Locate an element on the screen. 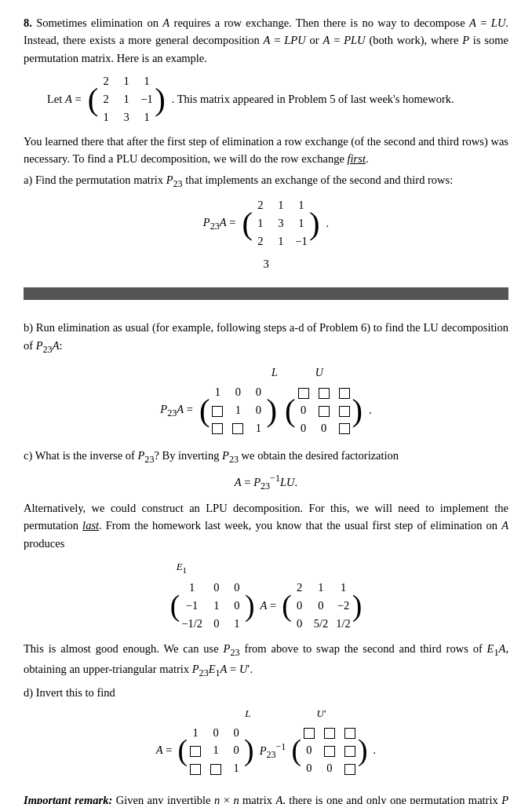 This screenshot has height=804, width=532. p23a-matrix: ( 2 1 1 1 3 1 2 1 −1 ) is located at coordinates (281, 223).